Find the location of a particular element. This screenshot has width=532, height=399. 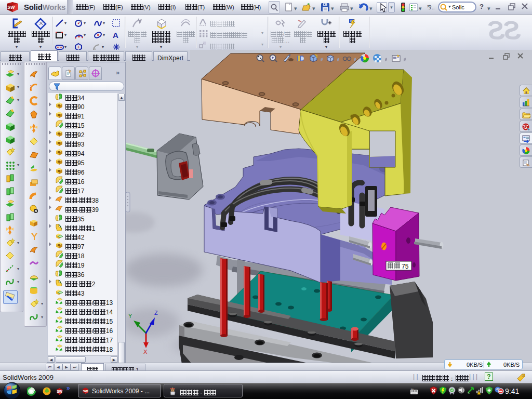

svg-text: key is located at coordinates (413, 389).